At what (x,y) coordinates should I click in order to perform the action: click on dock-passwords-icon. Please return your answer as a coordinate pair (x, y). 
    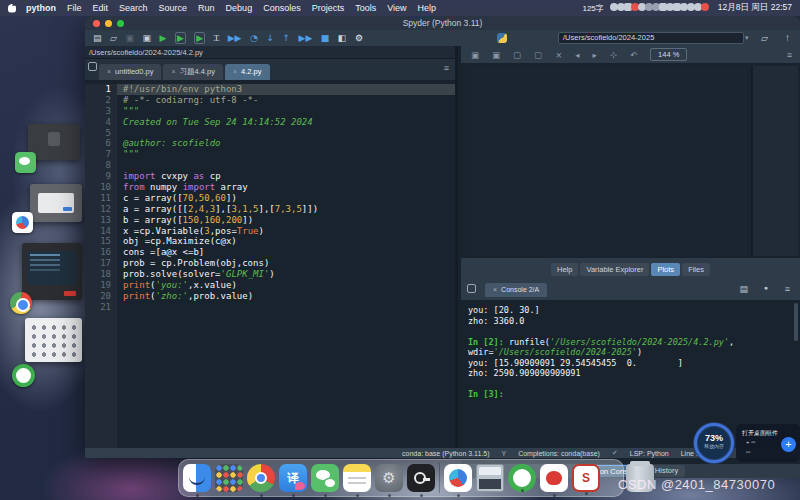
    Looking at the image, I should click on (421, 478).